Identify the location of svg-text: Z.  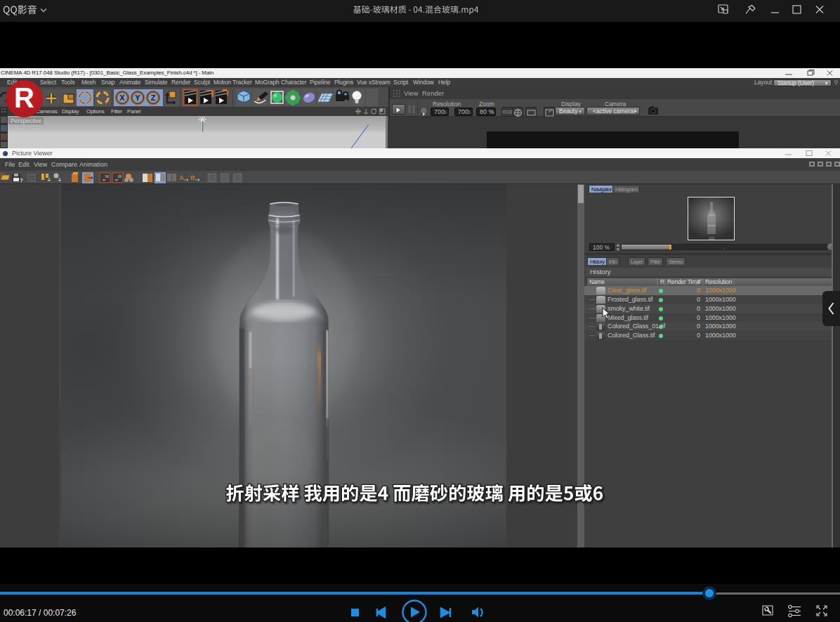
(153, 98).